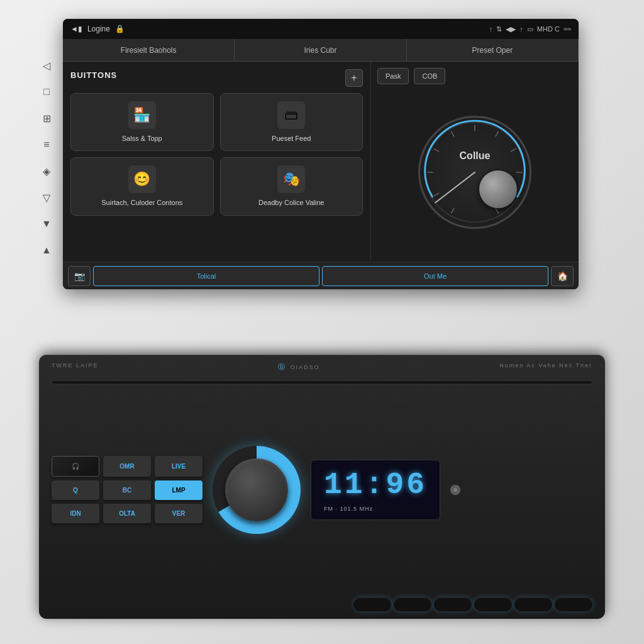 This screenshot has height=644, width=644. Describe the element at coordinates (99, 29) in the screenshot. I see `status-app-name: Logine` at that location.